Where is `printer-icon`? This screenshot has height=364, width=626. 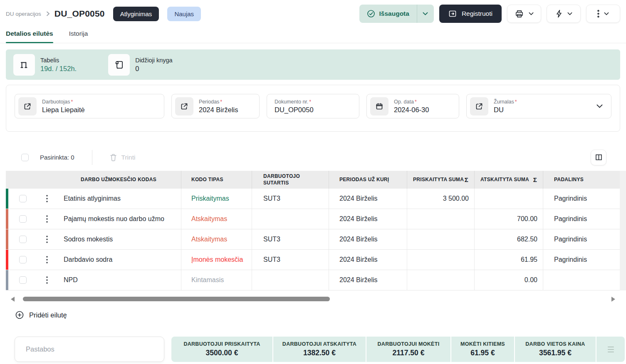 printer-icon is located at coordinates (519, 14).